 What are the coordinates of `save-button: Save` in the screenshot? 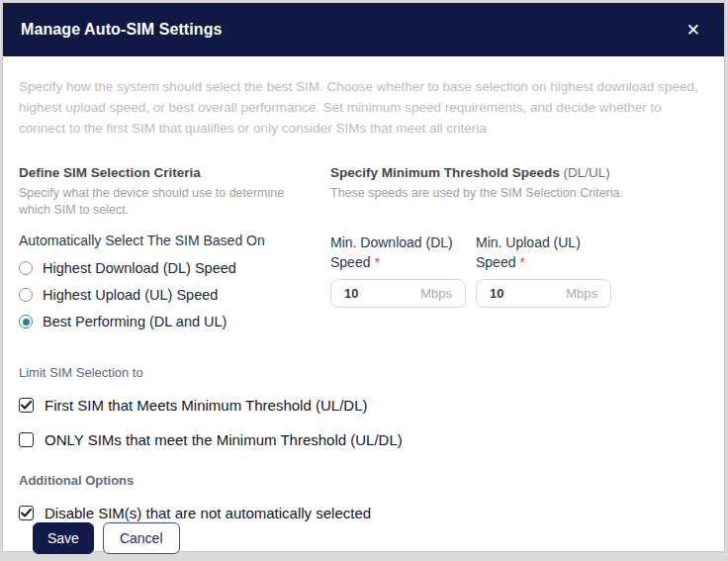 It's located at (63, 538).